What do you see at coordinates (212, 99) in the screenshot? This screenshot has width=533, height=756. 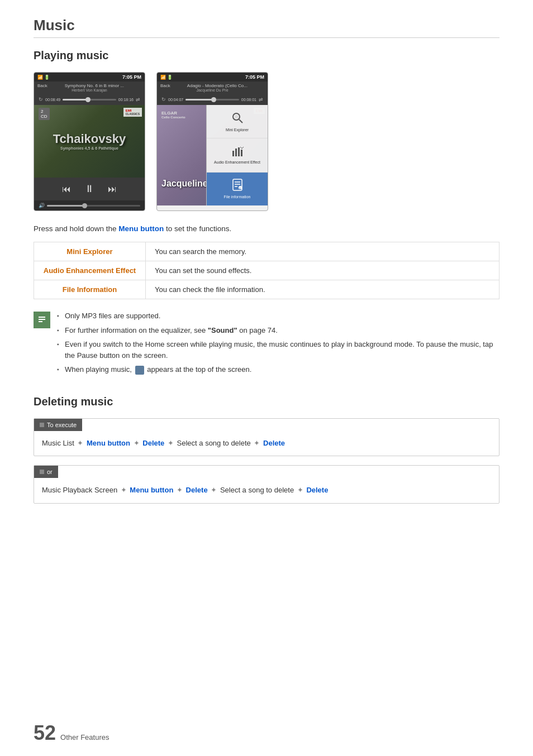 I see `phone2-track` at bounding box center [212, 99].